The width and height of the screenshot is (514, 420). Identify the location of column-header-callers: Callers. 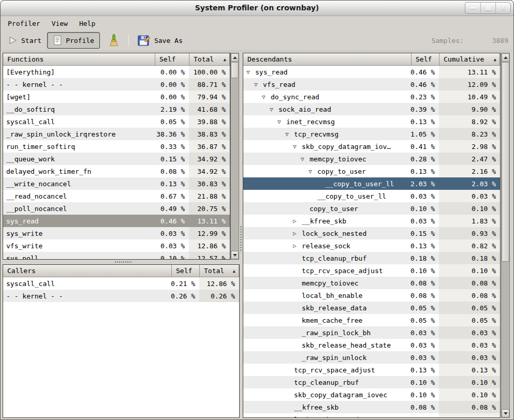
(87, 271).